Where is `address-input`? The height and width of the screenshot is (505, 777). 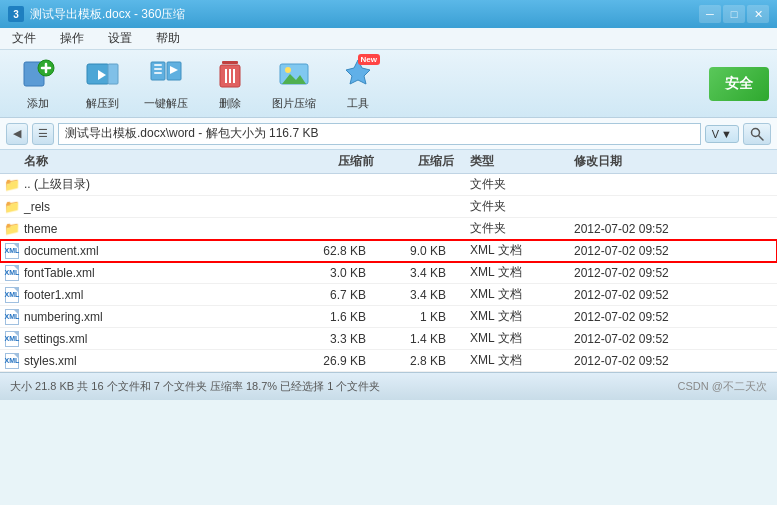
address-input is located at coordinates (380, 134).